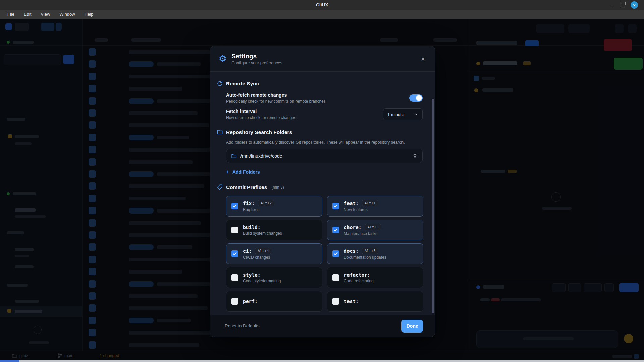 This screenshot has height=362, width=644. Describe the element at coordinates (375, 301) in the screenshot. I see `commit-prefix-card: test:` at that location.